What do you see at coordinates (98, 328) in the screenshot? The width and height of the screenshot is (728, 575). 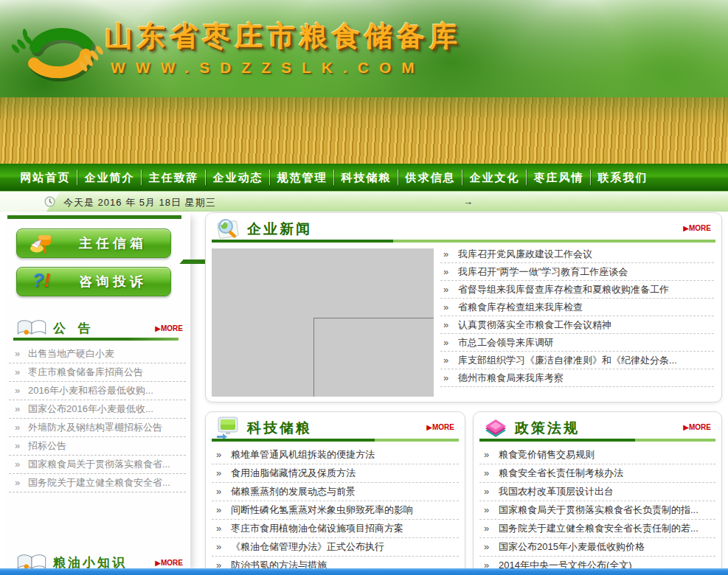 I see `notice-section-header: 公 告 ▶MORE` at bounding box center [98, 328].